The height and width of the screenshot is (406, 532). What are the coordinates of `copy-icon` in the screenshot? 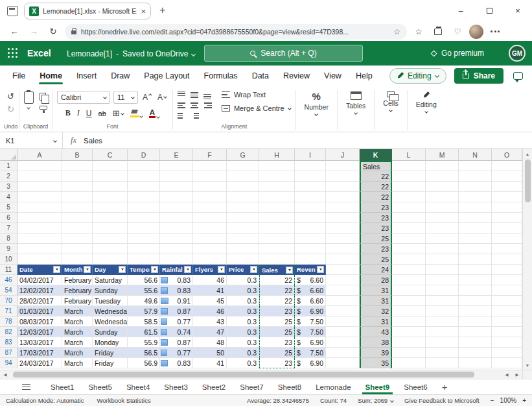 It's located at (43, 97).